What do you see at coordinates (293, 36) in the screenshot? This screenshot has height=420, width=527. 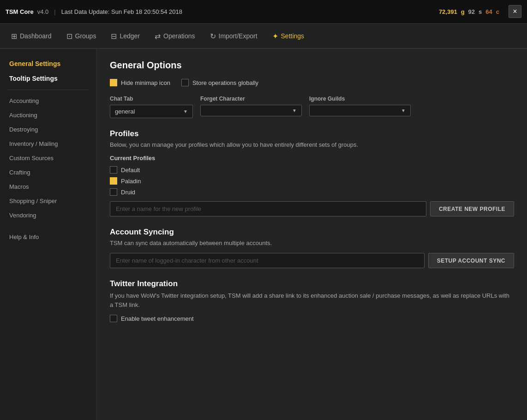 I see `nav-settings-label: Settings` at bounding box center [293, 36].